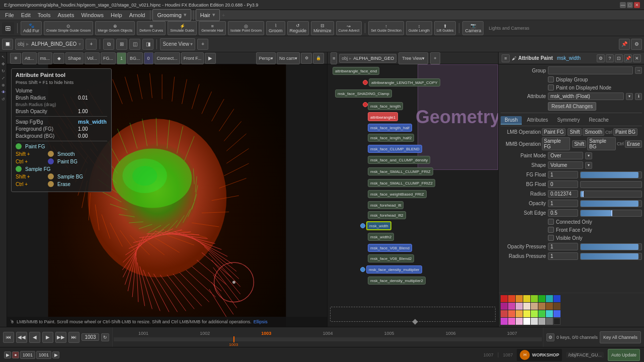 This screenshot has height=362, width=644. What do you see at coordinates (637, 5) in the screenshot?
I see `close-button: ✕` at bounding box center [637, 5].